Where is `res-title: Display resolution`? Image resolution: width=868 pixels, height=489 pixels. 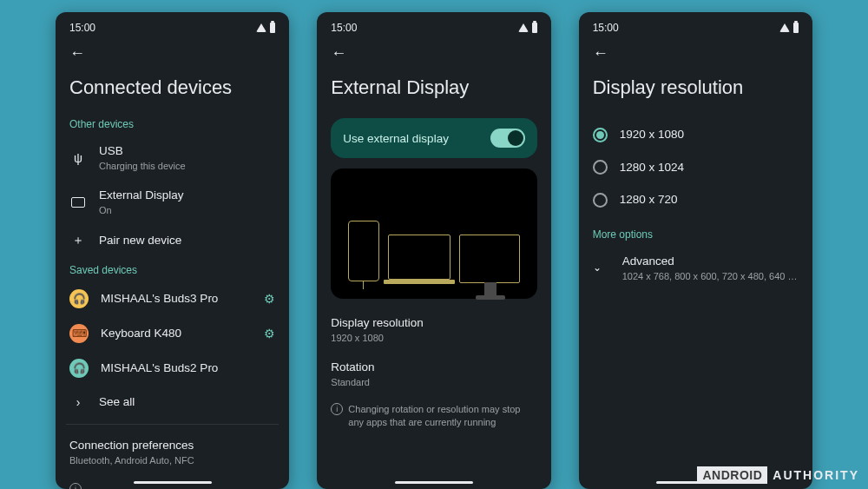
res-title: Display resolution is located at coordinates (434, 323).